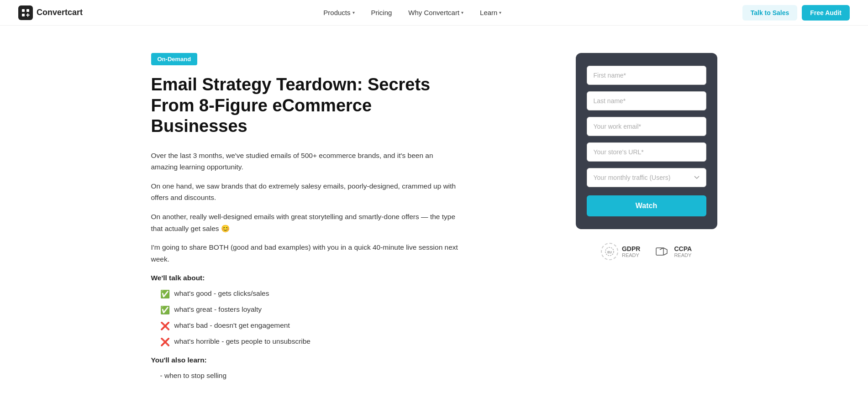  What do you see at coordinates (306, 360) in the screenshot?
I see `you-learn-label: You'll also learn:` at bounding box center [306, 360].